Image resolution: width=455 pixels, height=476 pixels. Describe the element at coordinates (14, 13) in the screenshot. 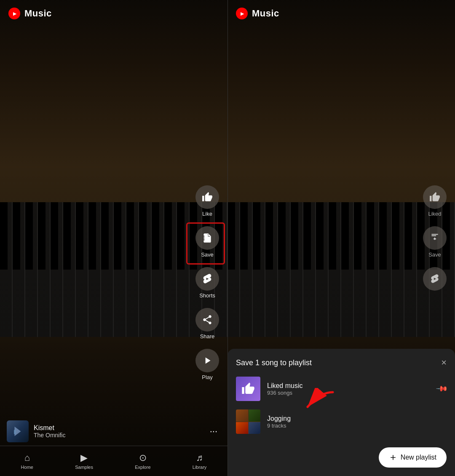

I see `youtube-music-logo-left` at that location.